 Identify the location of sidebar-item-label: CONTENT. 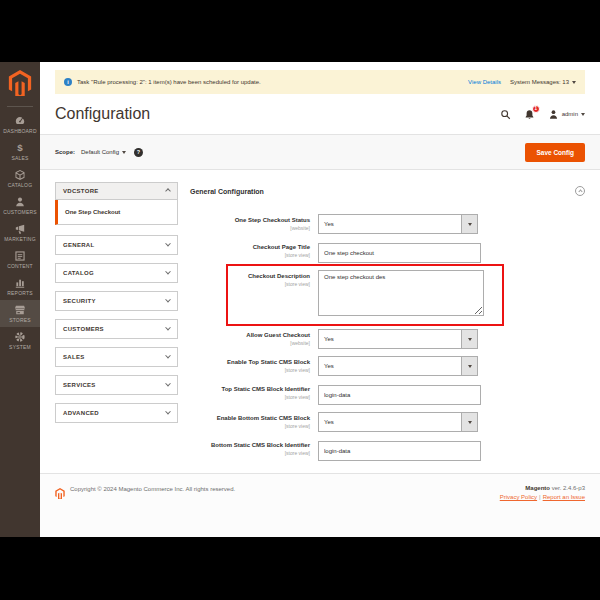
(20, 266).